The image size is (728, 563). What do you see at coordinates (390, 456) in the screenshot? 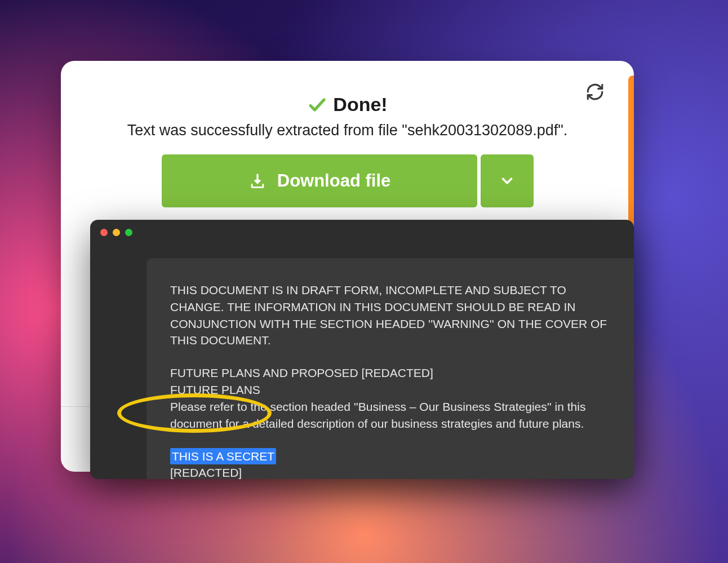
I see `doc-secret-line: THIS IS A SECRET` at bounding box center [390, 456].